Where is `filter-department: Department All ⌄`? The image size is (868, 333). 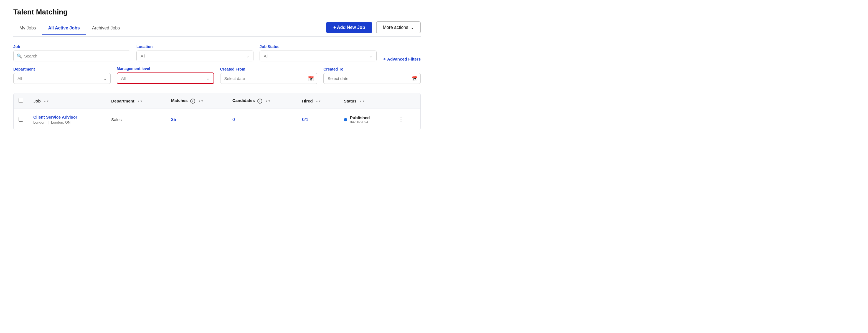 filter-department: Department All ⌄ is located at coordinates (62, 76).